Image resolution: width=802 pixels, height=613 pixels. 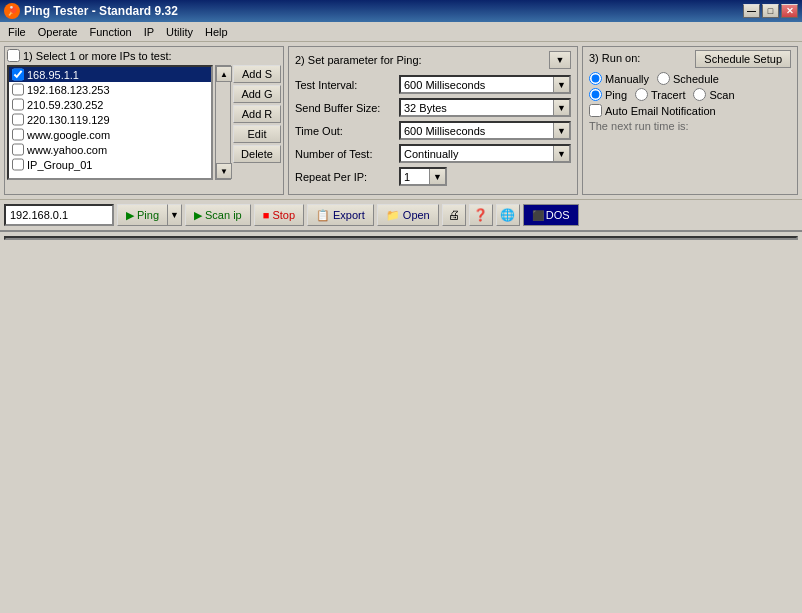 What do you see at coordinates (714, 94) in the screenshot?
I see `scan-radio-group: Scan` at bounding box center [714, 94].